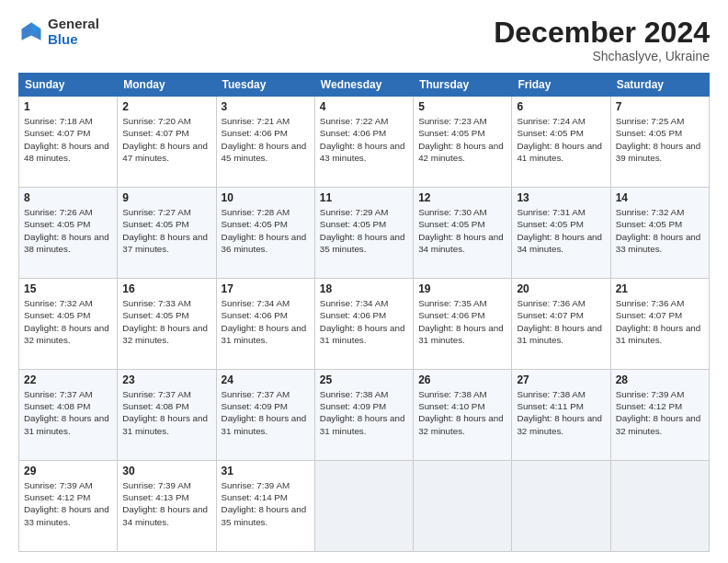 The height and width of the screenshot is (563, 728). What do you see at coordinates (561, 412) in the screenshot?
I see `day-info: Sunrise: 7:38 AMSunset: 4:11 PMDaylight:…` at bounding box center [561, 412].